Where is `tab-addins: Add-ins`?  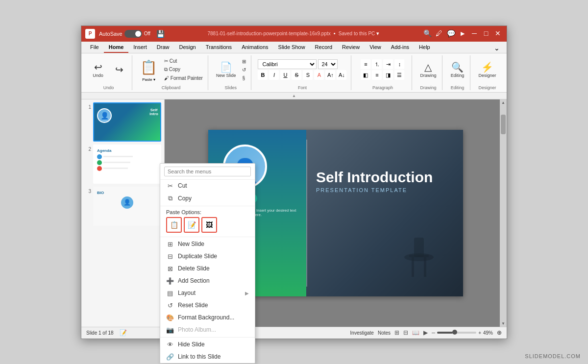 tab-addins: Add-ins is located at coordinates (400, 48).